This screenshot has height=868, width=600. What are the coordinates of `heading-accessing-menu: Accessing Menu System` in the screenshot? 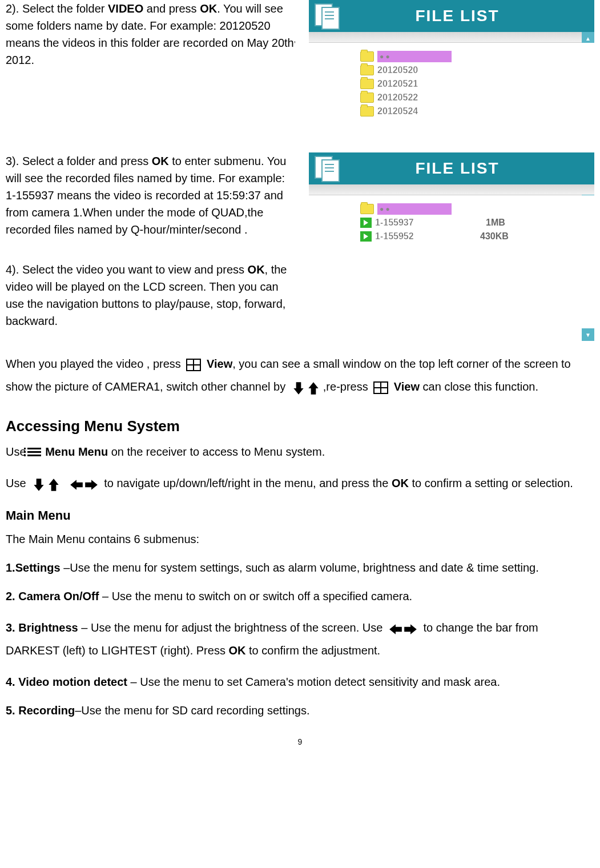 It's located at (300, 426).